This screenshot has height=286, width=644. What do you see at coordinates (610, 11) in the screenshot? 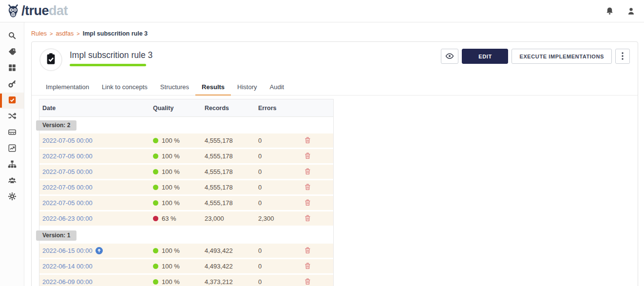
I see `notifications-bell-icon` at bounding box center [610, 11].